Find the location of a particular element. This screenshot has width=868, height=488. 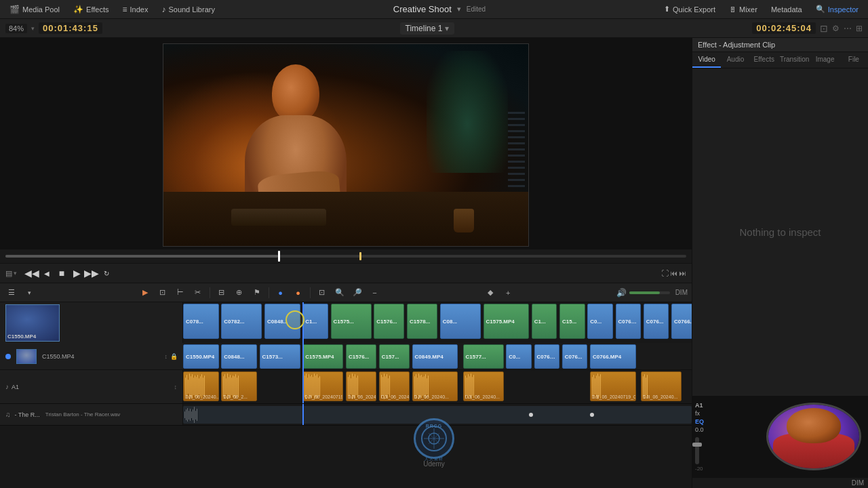

zoom-select-tool: ⊡ is located at coordinates (322, 293).